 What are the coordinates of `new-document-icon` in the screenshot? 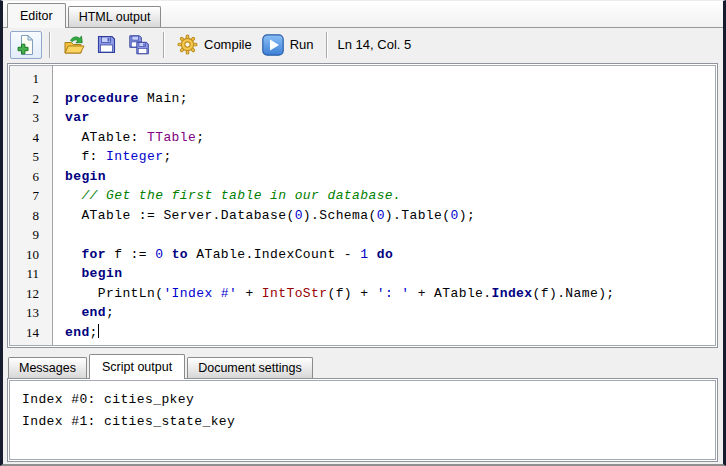 It's located at (26, 45).